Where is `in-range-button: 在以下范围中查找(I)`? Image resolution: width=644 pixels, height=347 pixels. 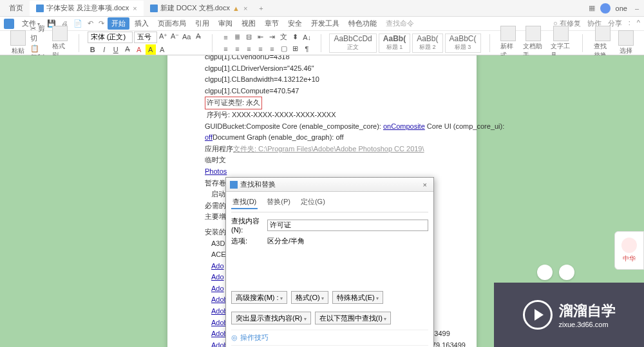 in-range-button: 在以下范围中查找(I) is located at coordinates (353, 318).